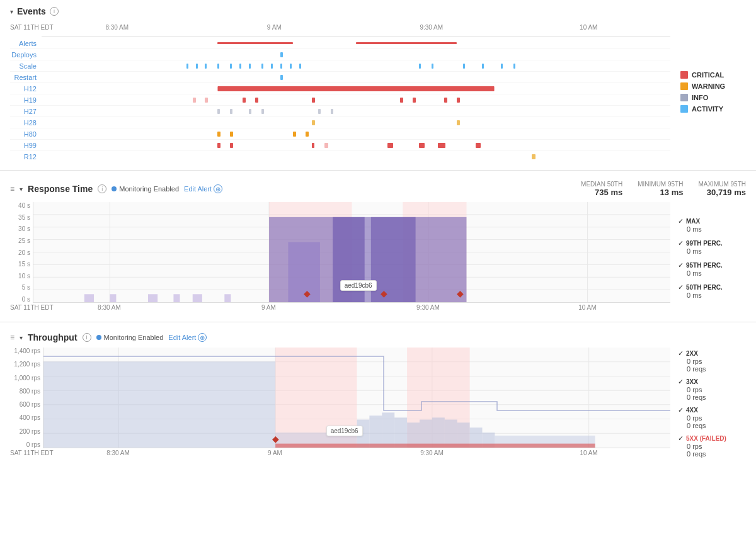 The image size is (756, 554). Describe the element at coordinates (712, 225) in the screenshot. I see `response-legend-max: ✓MAX 0 ms` at that location.